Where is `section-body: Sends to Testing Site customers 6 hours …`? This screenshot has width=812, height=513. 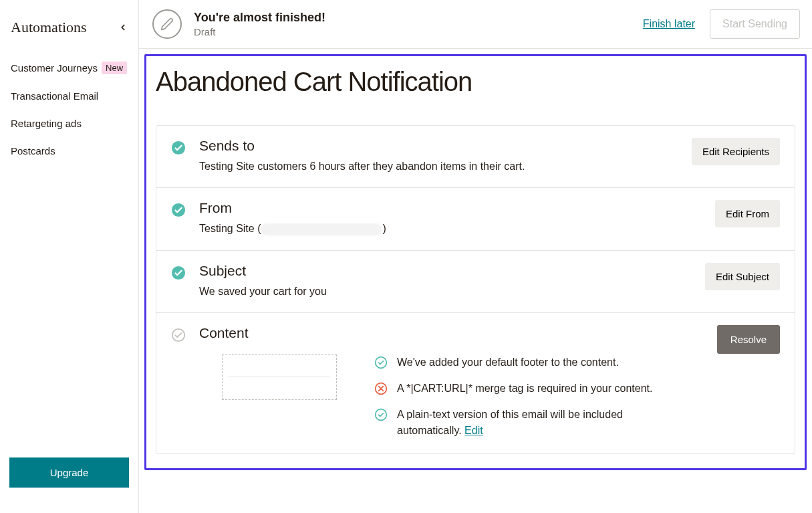 section-body: Sends to Testing Site customers 6 hours … is located at coordinates (438, 155).